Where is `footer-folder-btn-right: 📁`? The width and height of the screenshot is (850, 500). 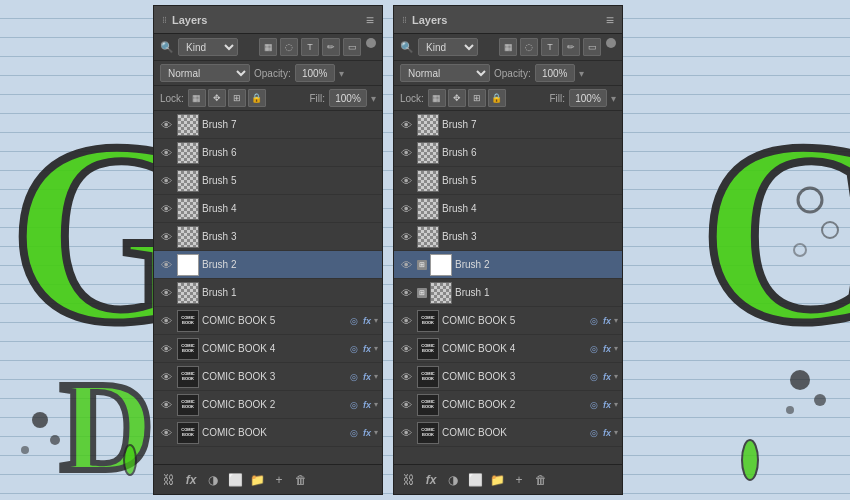
footer-folder-btn-right: 📁 is located at coordinates (497, 480).